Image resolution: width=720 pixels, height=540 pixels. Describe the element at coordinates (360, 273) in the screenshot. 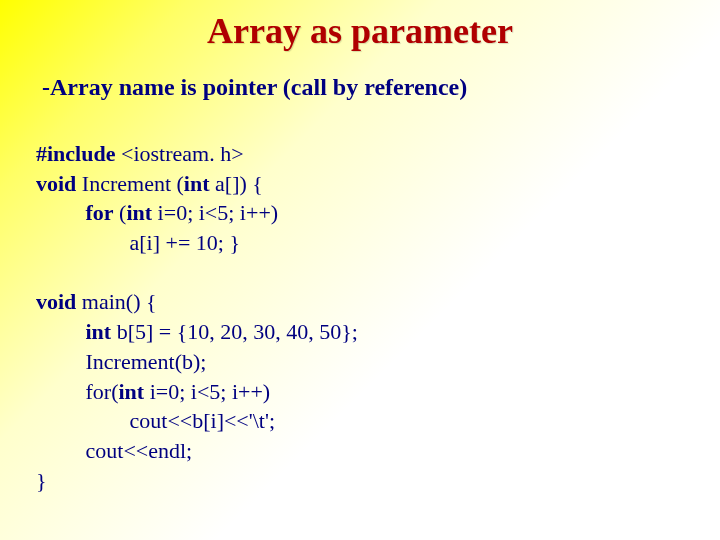

I see `code-line` at that location.